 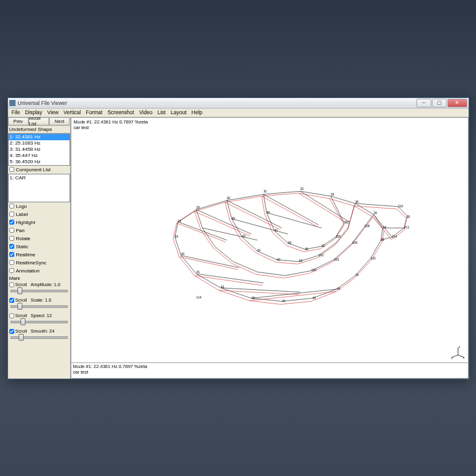 I want to click on axis-gizmo-icon: z x y, so click(x=458, y=353).